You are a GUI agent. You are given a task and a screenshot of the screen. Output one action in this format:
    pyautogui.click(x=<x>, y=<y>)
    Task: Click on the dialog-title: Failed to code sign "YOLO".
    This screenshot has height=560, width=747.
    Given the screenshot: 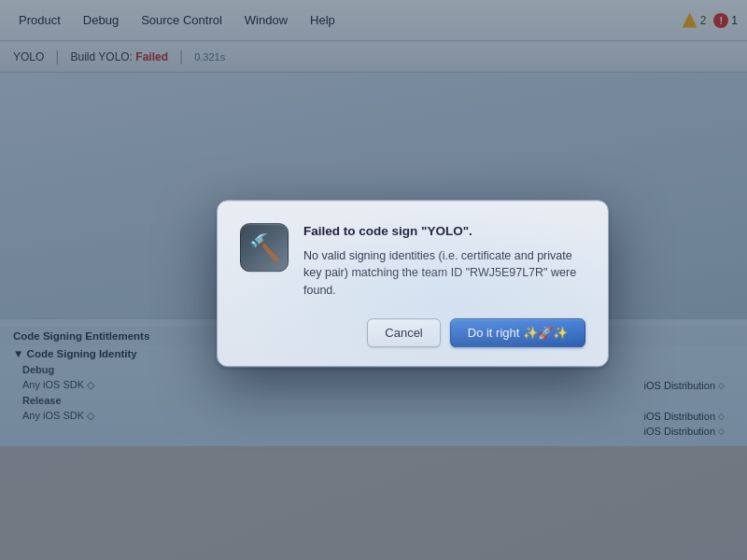 What is the action you would take?
    pyautogui.click(x=444, y=231)
    